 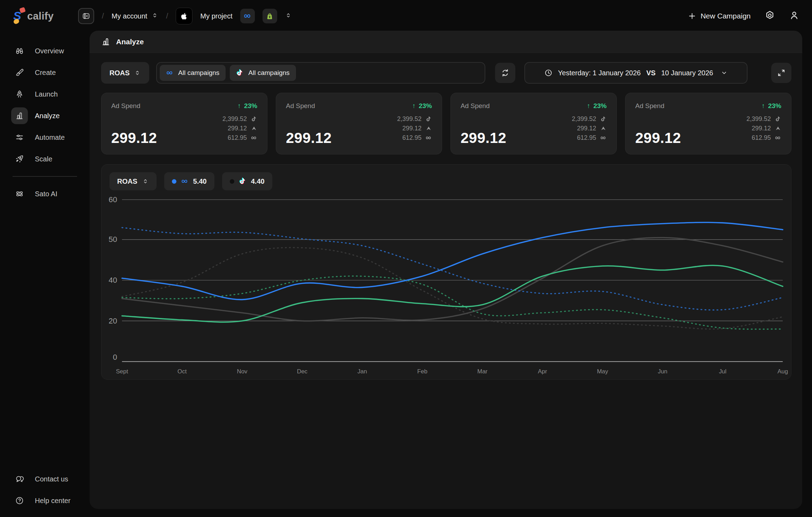 I want to click on settings-button, so click(x=770, y=16).